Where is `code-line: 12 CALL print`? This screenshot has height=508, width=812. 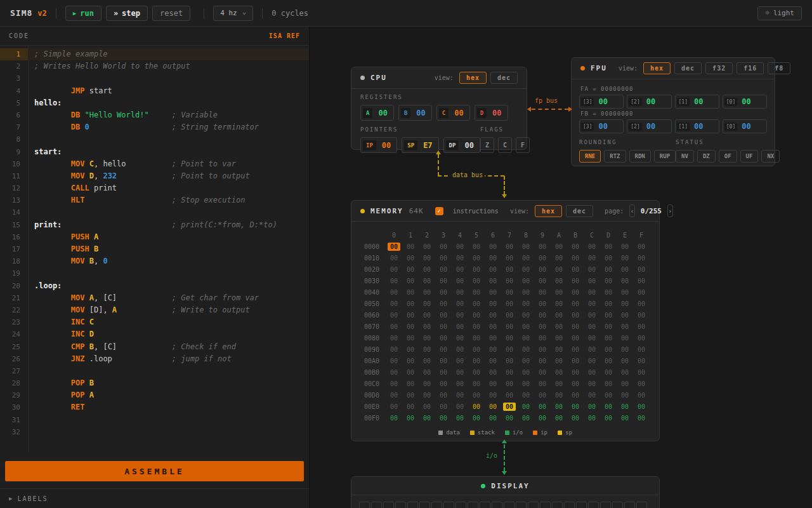
code-line: 12 CALL print is located at coordinates (155, 188).